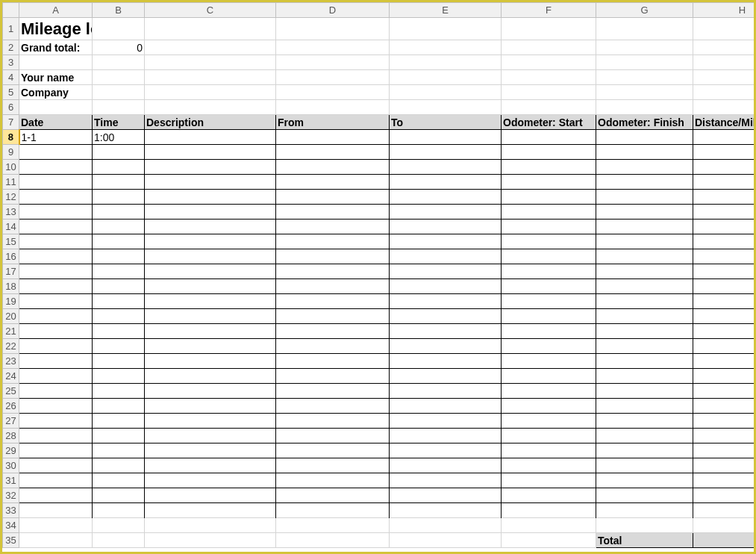 The image size is (756, 554). Describe the element at coordinates (11, 391) in the screenshot. I see `row-header-25: 25` at that location.